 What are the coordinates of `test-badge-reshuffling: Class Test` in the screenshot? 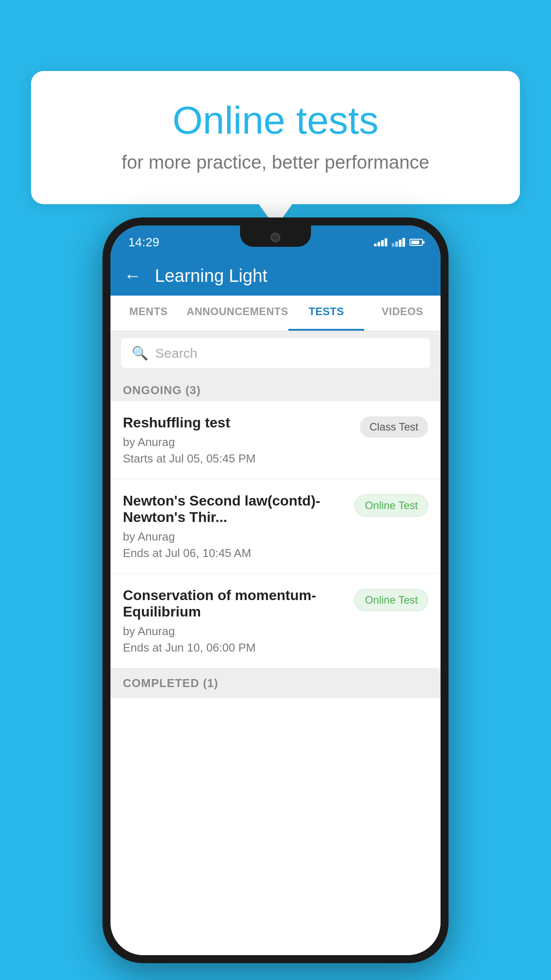 It's located at (394, 427).